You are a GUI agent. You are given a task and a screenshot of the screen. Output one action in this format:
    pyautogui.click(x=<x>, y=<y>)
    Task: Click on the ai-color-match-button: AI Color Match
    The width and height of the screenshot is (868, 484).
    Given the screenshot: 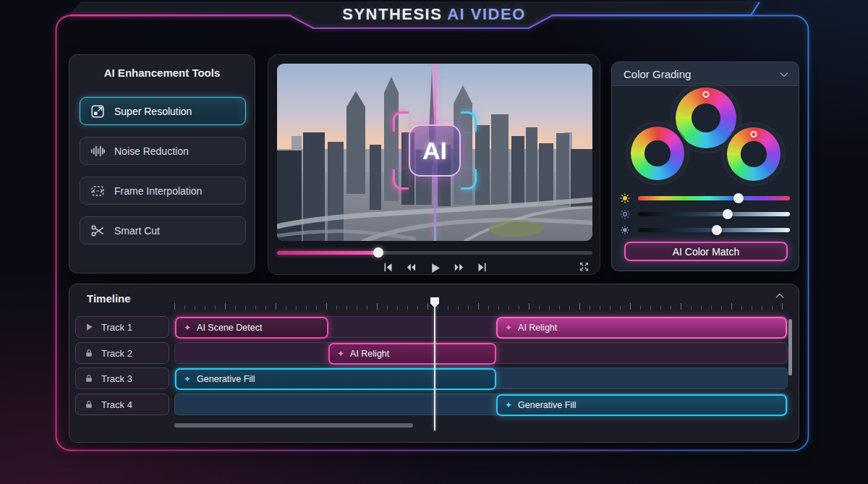 What is the action you would take?
    pyautogui.click(x=706, y=252)
    